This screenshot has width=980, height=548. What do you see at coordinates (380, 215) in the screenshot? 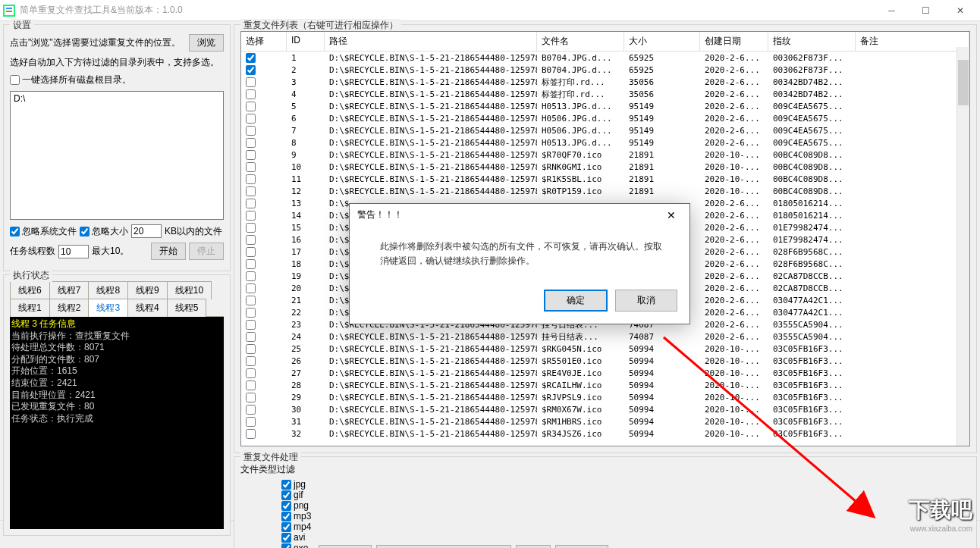
I see `dialog-title-text: 警告！！！` at bounding box center [380, 215].